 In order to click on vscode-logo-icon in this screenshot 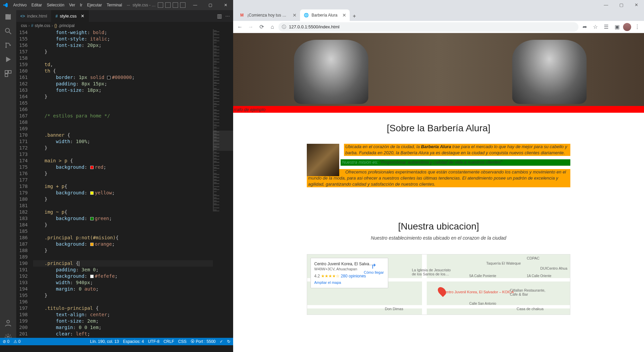, I will do `click(5, 5)`.